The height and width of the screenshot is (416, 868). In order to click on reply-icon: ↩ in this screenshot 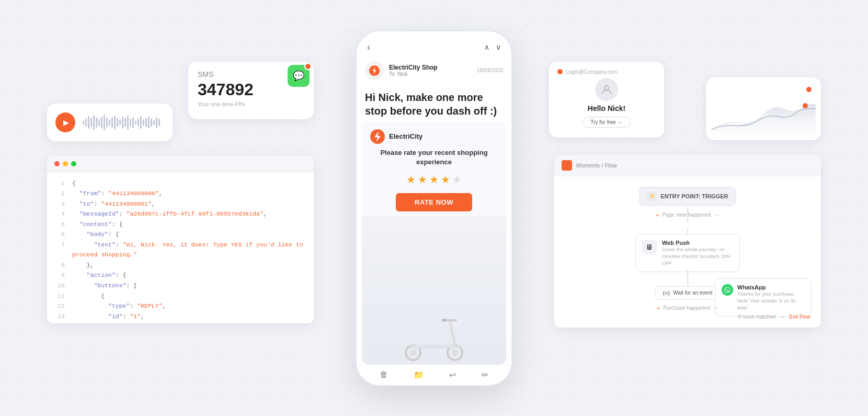, I will do `click(453, 375)`.